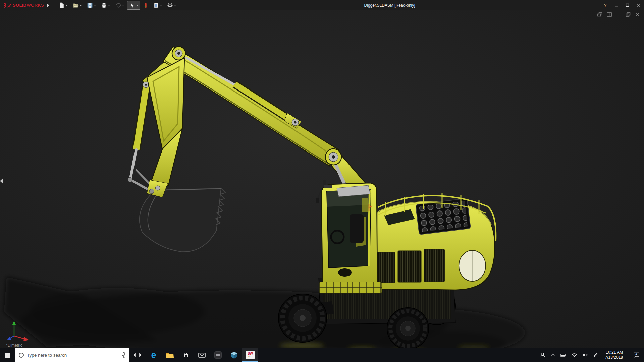 This screenshot has height=362, width=644. Describe the element at coordinates (154, 355) in the screenshot. I see `edge-icon: e` at that location.